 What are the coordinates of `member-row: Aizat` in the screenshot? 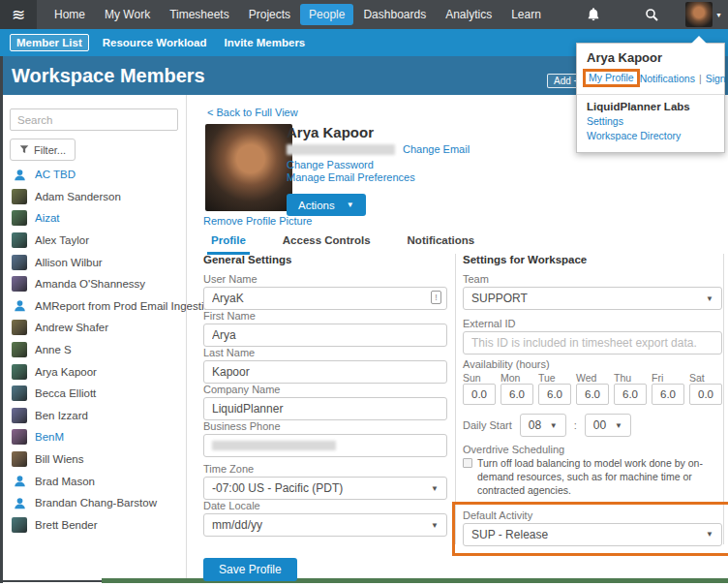 It's located at (95, 219).